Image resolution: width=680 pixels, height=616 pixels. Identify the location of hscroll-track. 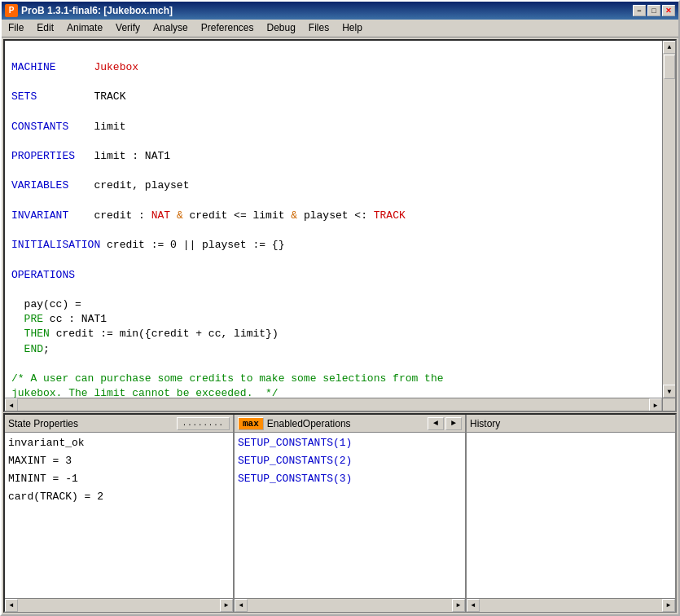
(334, 404).